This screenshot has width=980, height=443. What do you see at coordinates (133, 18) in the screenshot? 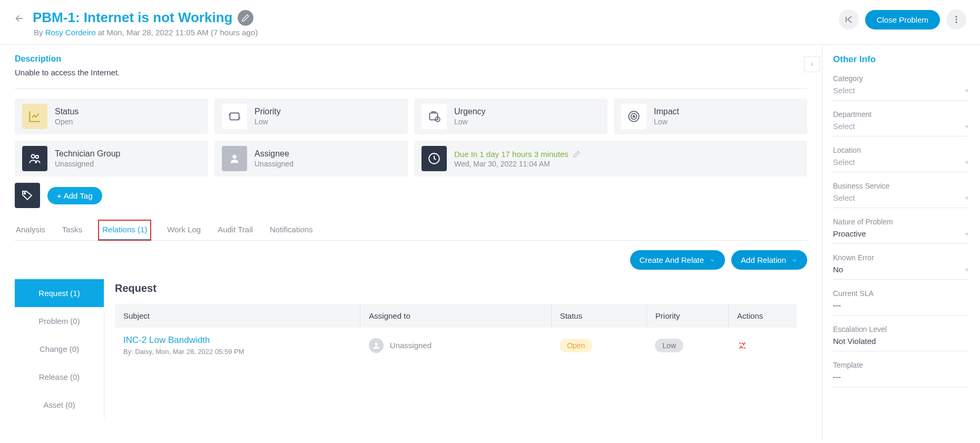
I see `title-text: PBM-1: Internet is not Working` at bounding box center [133, 18].